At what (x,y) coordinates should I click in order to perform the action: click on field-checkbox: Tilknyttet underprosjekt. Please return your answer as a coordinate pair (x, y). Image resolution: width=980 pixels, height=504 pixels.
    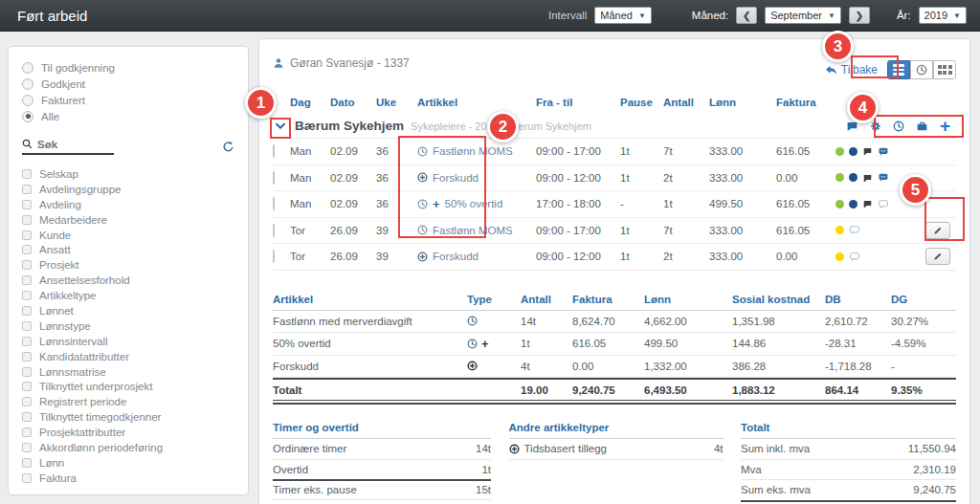
    Looking at the image, I should click on (128, 386).